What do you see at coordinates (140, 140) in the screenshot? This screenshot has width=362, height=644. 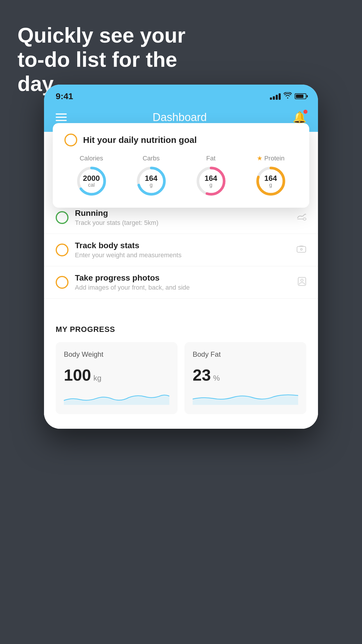 I see `nutrition-card-title: Hit your daily nutrition goal` at bounding box center [140, 140].